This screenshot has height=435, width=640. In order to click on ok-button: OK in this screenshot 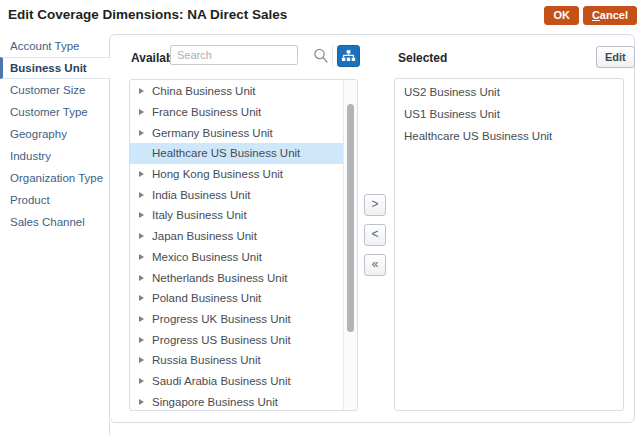, I will do `click(562, 16)`.